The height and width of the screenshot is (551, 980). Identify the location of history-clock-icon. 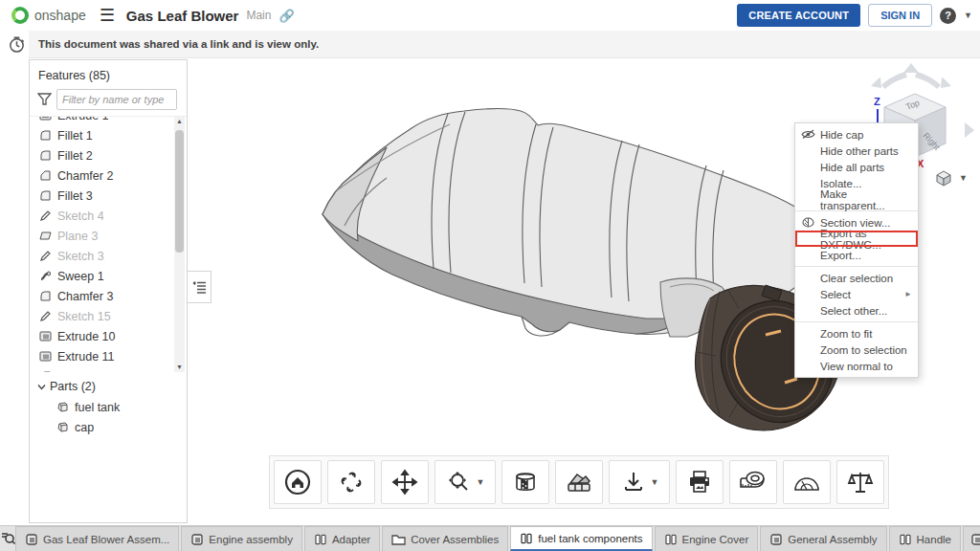
(17, 44).